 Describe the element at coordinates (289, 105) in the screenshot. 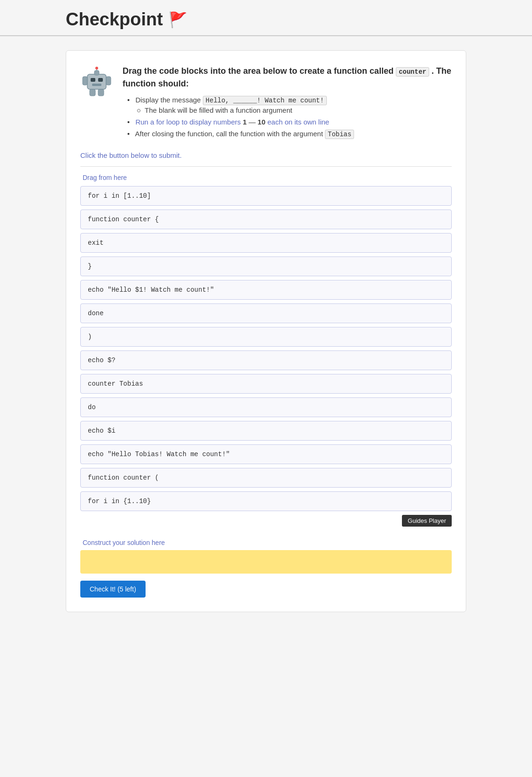

I see `instruction-item-1: Display the message Hello, ______! Watch…` at that location.